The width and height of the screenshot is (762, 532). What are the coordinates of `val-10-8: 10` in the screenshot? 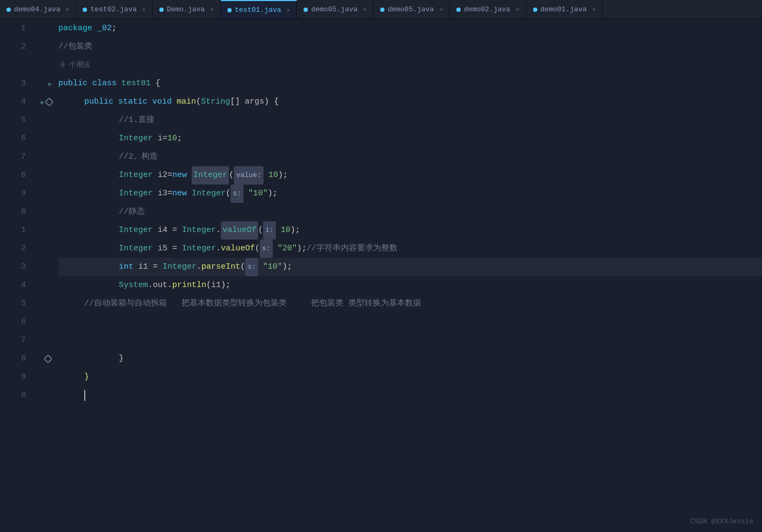 It's located at (273, 175).